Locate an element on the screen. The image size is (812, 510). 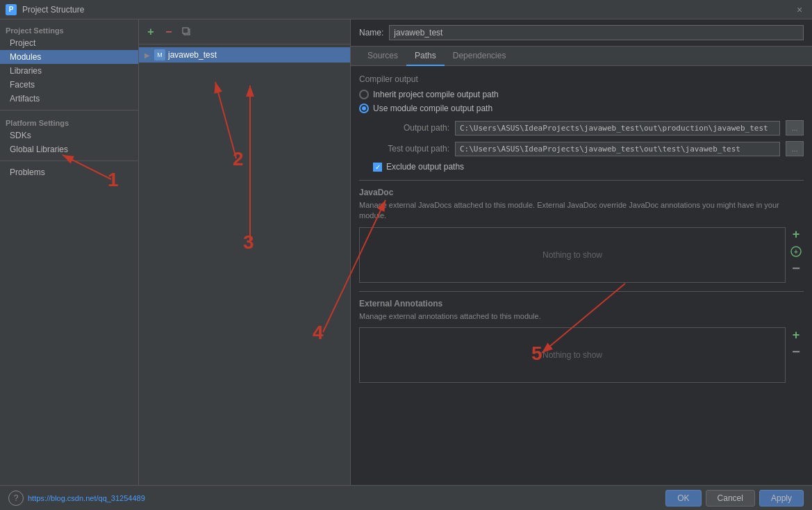
module-icon: M is located at coordinates (160, 55).